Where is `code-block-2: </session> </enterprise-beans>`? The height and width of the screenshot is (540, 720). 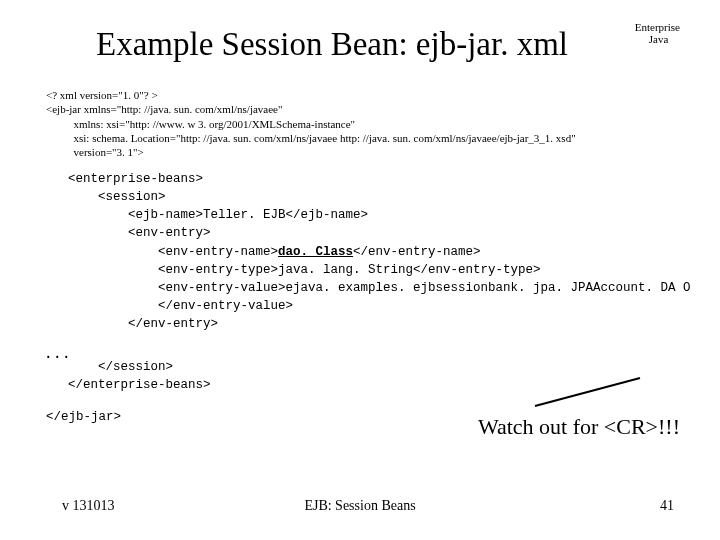
code-block-2: </session> </enterprise-beans> is located at coordinates (140, 376).